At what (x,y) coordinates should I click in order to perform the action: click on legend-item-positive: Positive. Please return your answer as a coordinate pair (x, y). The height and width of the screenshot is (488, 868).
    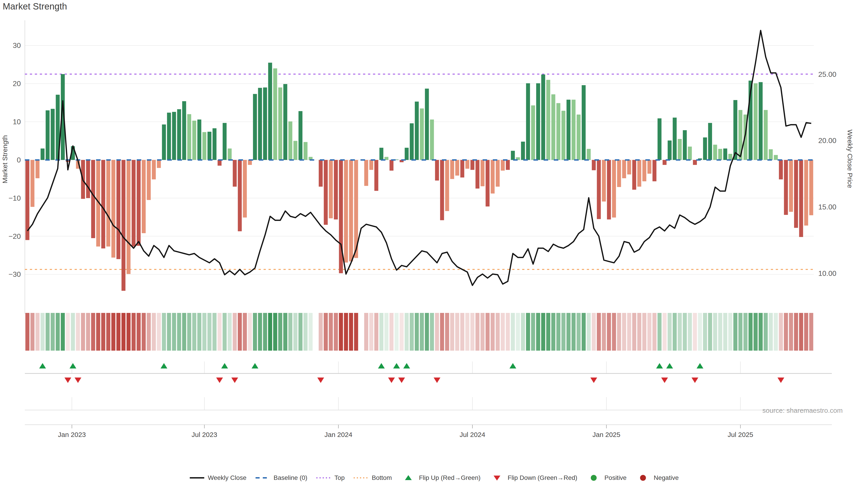
    Looking at the image, I should click on (607, 478).